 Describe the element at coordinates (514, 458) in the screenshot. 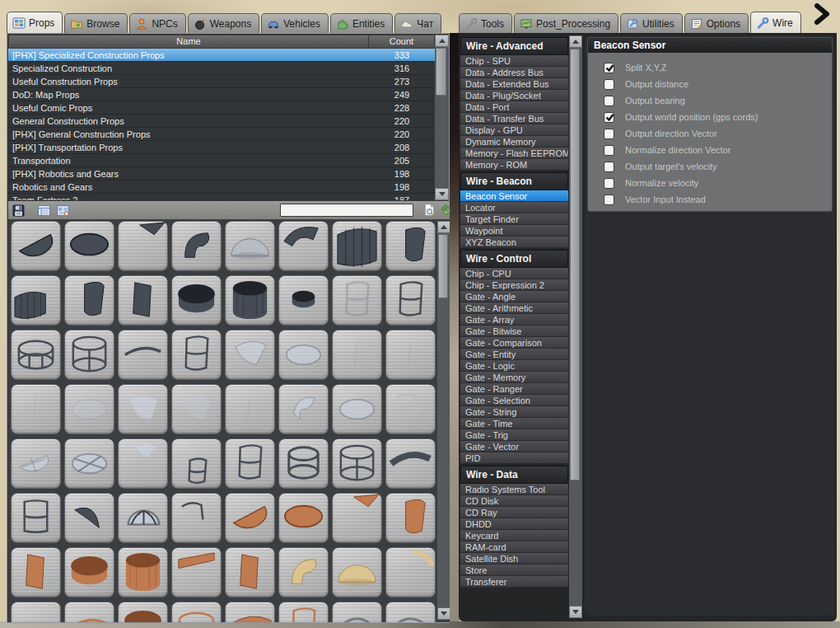

I see `wire-tool-item: PID` at that location.